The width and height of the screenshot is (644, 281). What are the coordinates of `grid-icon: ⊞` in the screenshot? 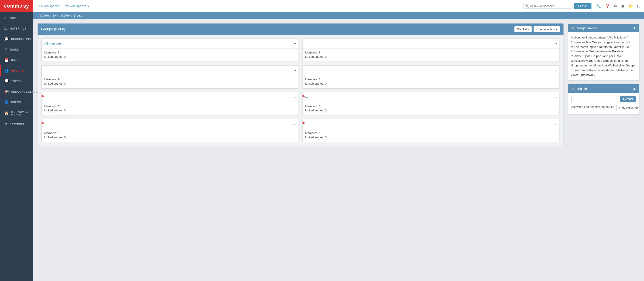 It's located at (622, 6).